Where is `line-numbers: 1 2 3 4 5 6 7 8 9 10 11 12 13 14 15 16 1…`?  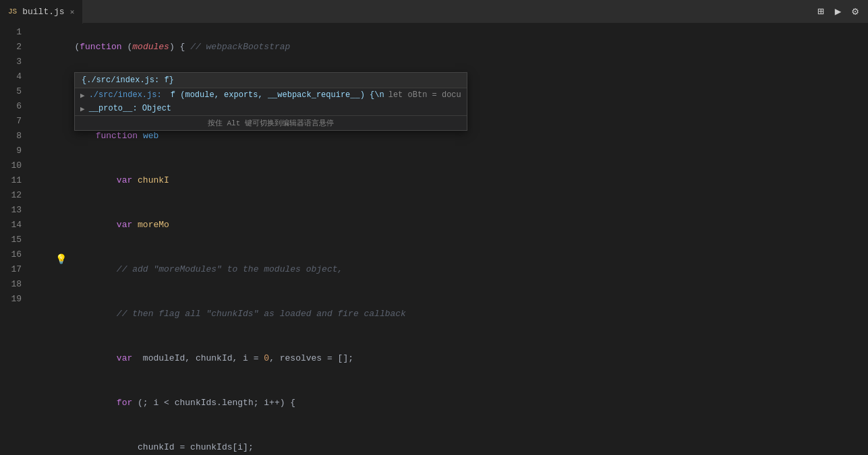 line-numbers: 1 2 3 4 5 6 7 8 9 10 11 12 13 14 15 16 1… is located at coordinates (16, 239).